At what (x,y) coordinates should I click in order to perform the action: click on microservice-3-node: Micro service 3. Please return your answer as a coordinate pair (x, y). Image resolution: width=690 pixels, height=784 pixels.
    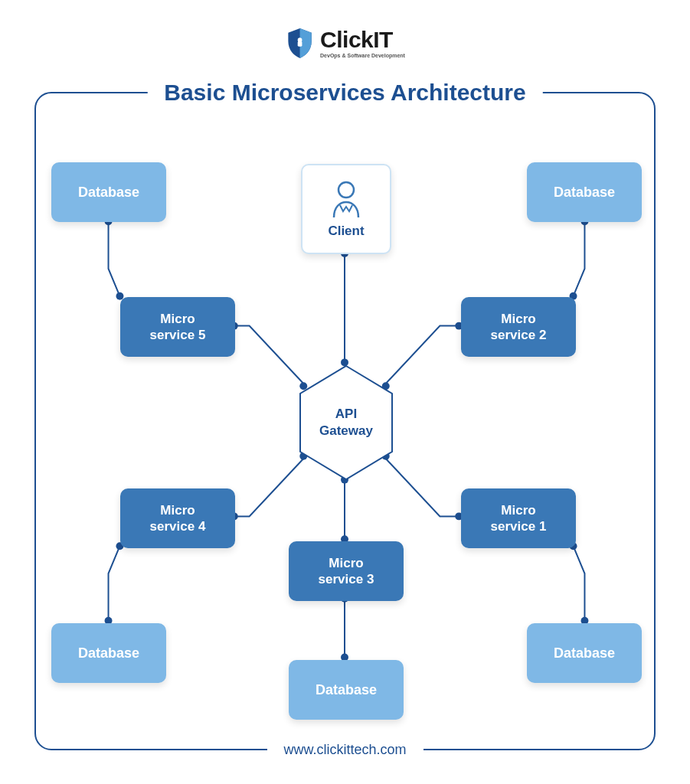
    Looking at the image, I should click on (346, 571).